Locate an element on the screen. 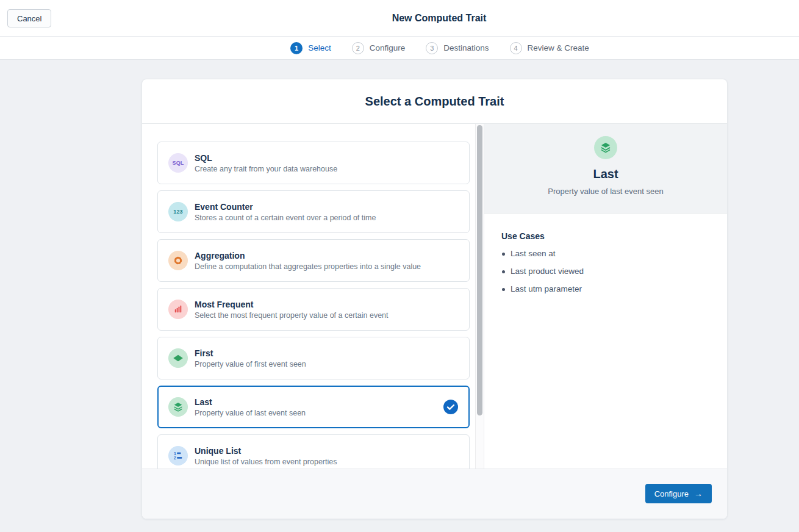  step-configure: 2Configure is located at coordinates (379, 48).